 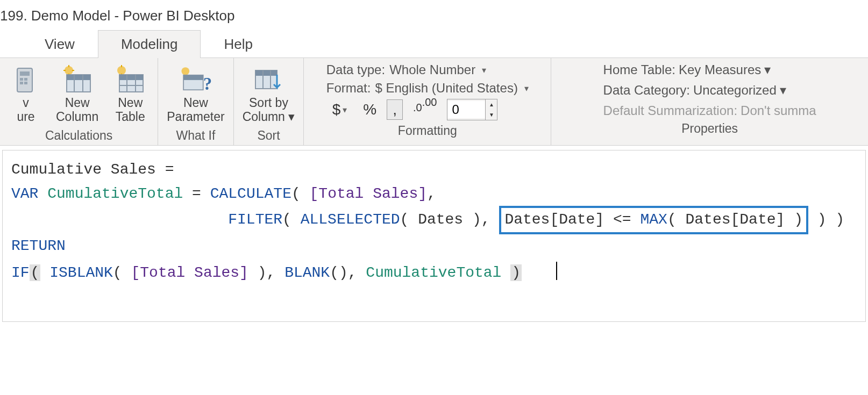 I want to click on data-type-dropdown: Data type: Whole Number ▾, so click(x=428, y=70).